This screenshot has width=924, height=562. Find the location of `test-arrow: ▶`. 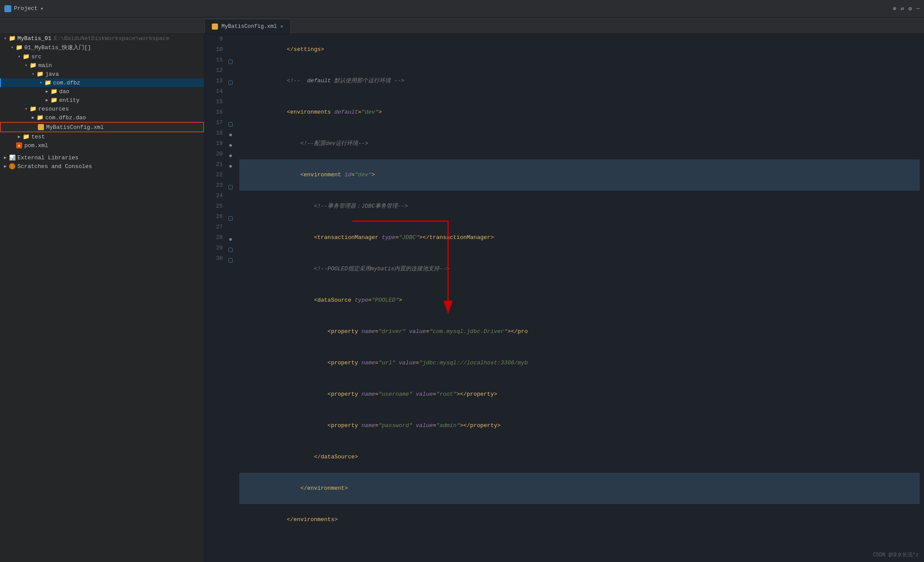

test-arrow: ▶ is located at coordinates (19, 137).